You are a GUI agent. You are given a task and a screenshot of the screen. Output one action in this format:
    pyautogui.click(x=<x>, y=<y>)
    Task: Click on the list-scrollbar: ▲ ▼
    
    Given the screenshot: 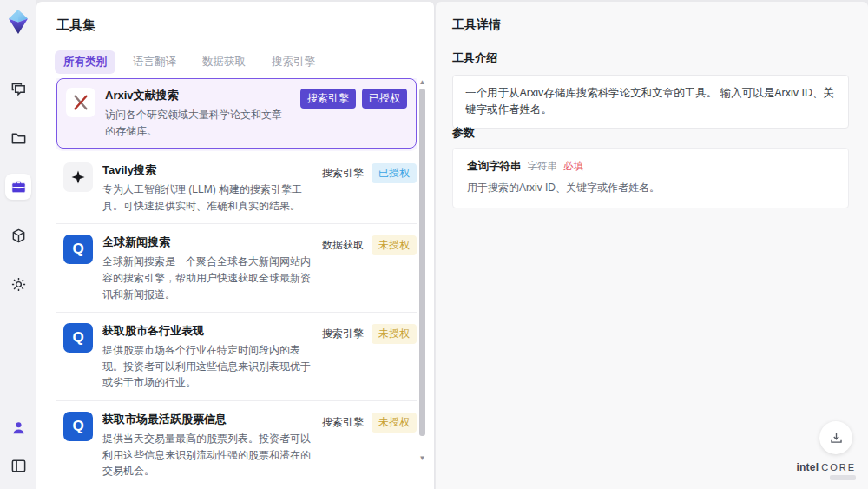 What is the action you would take?
    pyautogui.click(x=422, y=270)
    